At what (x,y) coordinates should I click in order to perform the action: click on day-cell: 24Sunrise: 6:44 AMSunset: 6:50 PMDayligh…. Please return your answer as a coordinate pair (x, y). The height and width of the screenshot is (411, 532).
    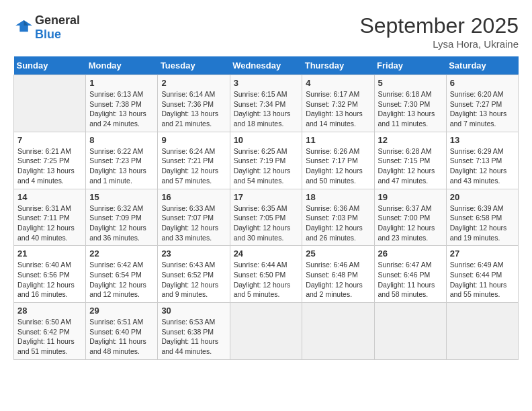
    Looking at the image, I should click on (266, 274).